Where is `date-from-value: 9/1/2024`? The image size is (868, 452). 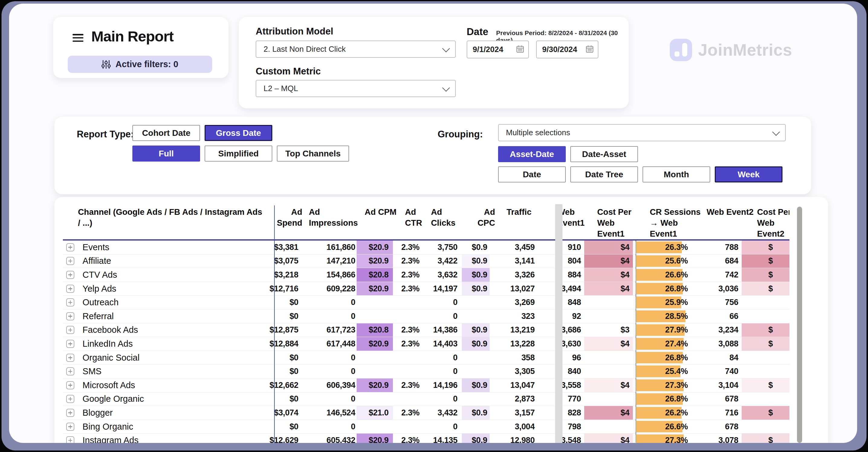
date-from-value: 9/1/2024 is located at coordinates (488, 50).